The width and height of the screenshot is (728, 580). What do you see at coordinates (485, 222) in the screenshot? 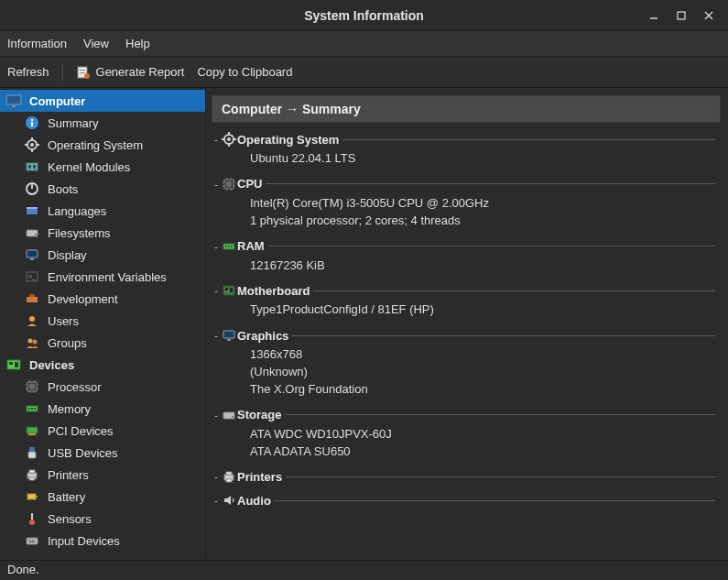
I see `section-value: 1 physical processor; 2 cores; 4 threads` at bounding box center [485, 222].